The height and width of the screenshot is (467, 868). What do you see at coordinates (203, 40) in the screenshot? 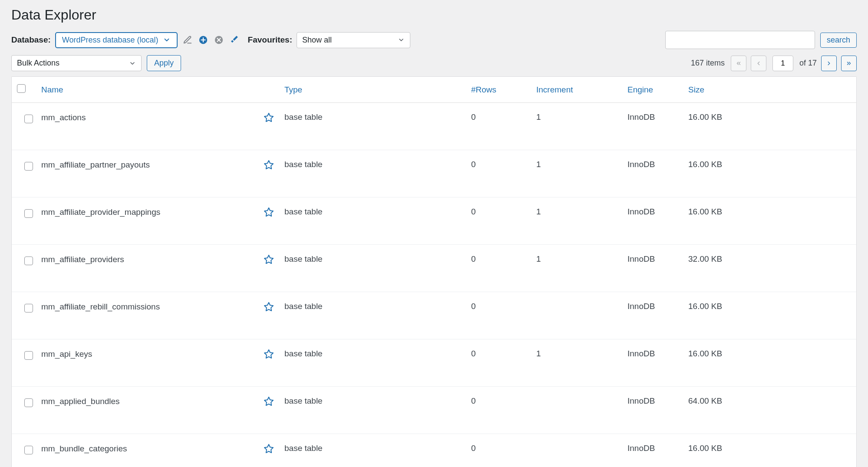
I see `plus-circle-icon` at bounding box center [203, 40].